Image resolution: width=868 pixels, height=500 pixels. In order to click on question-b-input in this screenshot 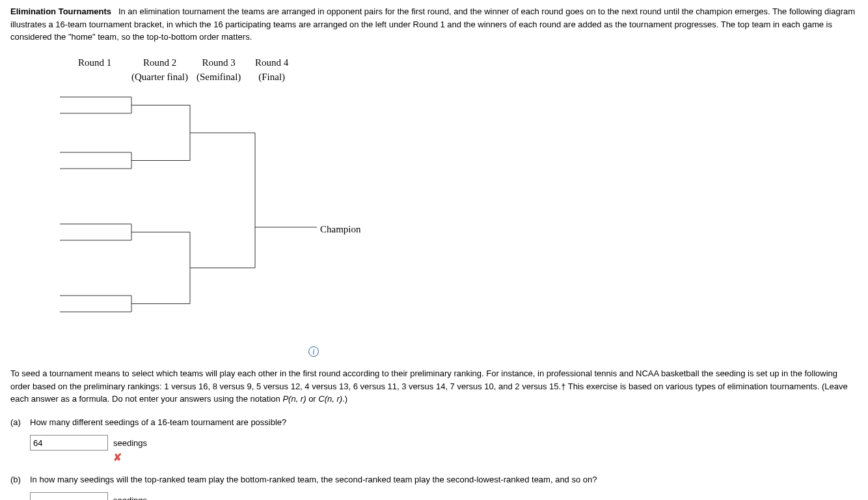, I will do `click(69, 496)`.